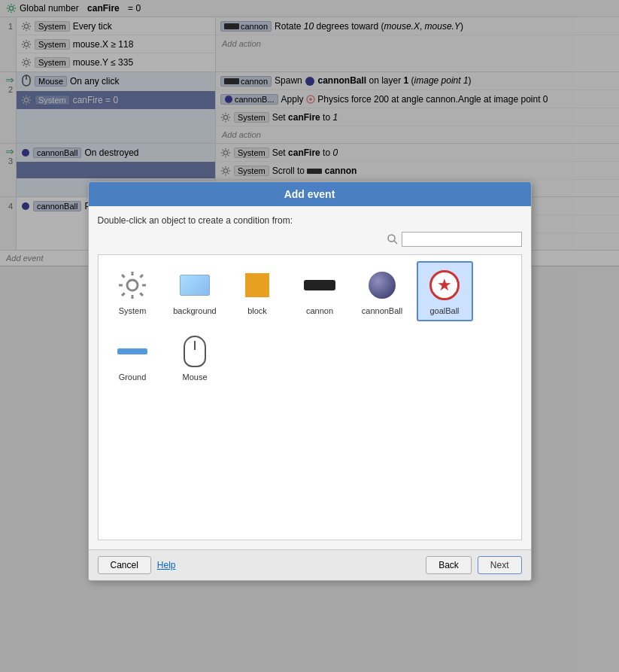 The image size is (619, 672). Describe the element at coordinates (257, 285) in the screenshot. I see `block-object-icon` at that location.